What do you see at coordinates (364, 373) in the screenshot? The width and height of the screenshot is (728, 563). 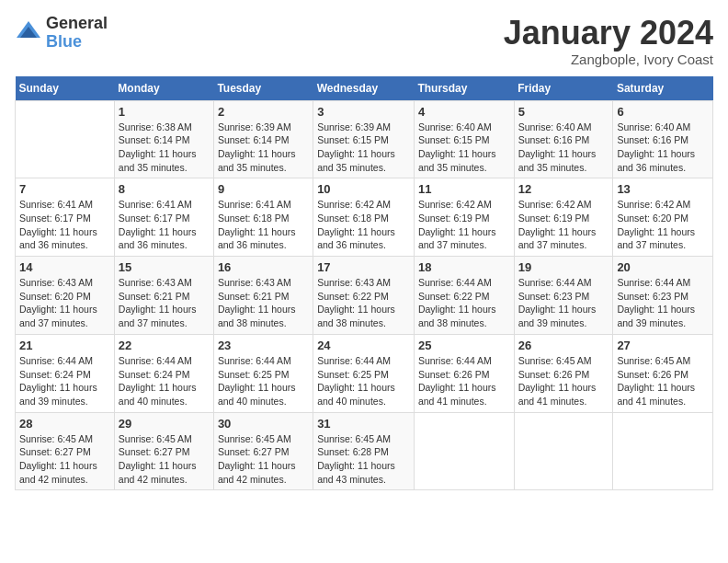 I see `calendar-week-4: 21Sunrise: 6:44 AMSunset: 6:24 PMDayligh…` at bounding box center [364, 373].